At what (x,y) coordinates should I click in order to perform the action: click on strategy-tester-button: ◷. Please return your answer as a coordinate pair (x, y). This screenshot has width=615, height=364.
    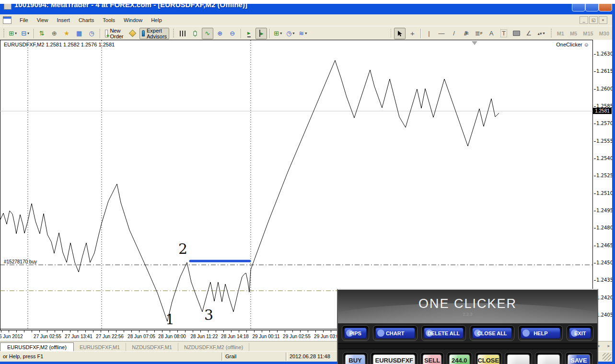
    Looking at the image, I should click on (92, 34).